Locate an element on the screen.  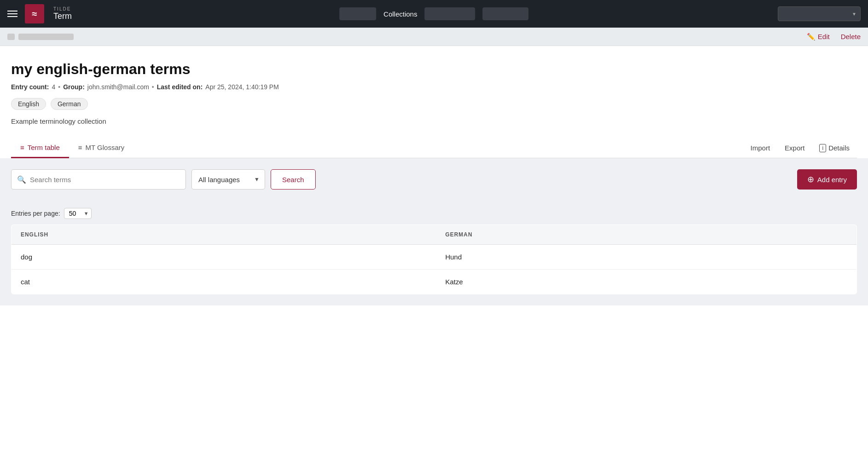
entries-per-page-row: Entries per page: 50 25 100 ▼ is located at coordinates (434, 213).